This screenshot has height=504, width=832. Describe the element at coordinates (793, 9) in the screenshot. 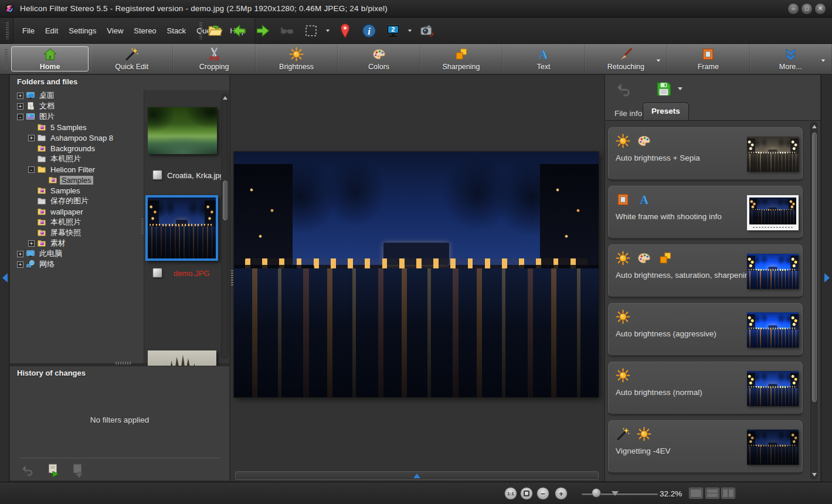

I see `minimize-button: –` at that location.